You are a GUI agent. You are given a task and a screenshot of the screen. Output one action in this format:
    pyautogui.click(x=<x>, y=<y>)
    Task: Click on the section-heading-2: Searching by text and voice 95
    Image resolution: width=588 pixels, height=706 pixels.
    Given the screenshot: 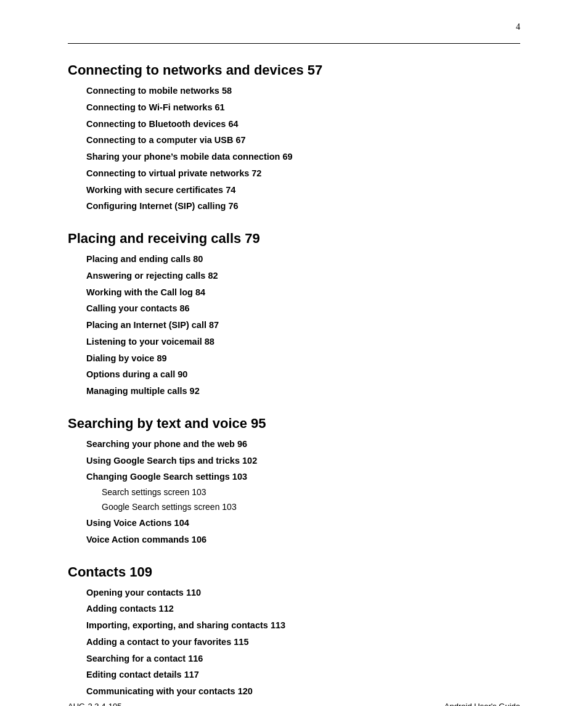 What is the action you would take?
    pyautogui.click(x=294, y=424)
    